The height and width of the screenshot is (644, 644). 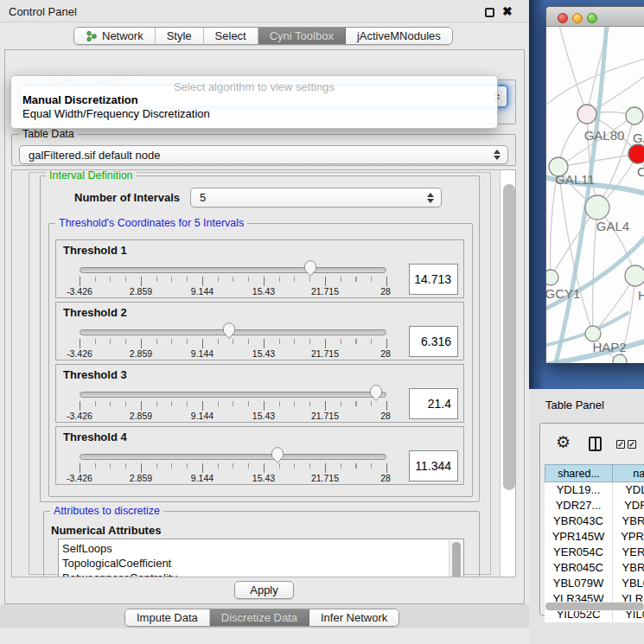 I want to click on threshold-3-slider, so click(x=233, y=394).